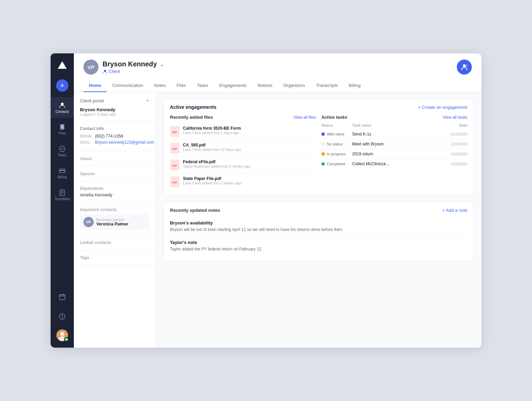 The image size is (532, 401). What do you see at coordinates (243, 117) in the screenshot?
I see `files-col-header: Recently added files View all files` at bounding box center [243, 117].